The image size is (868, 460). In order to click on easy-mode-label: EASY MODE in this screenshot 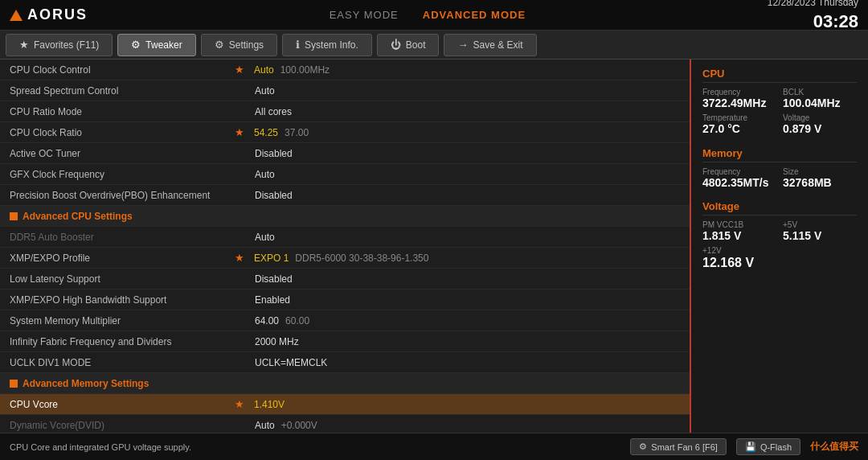, I will do `click(364, 14)`.